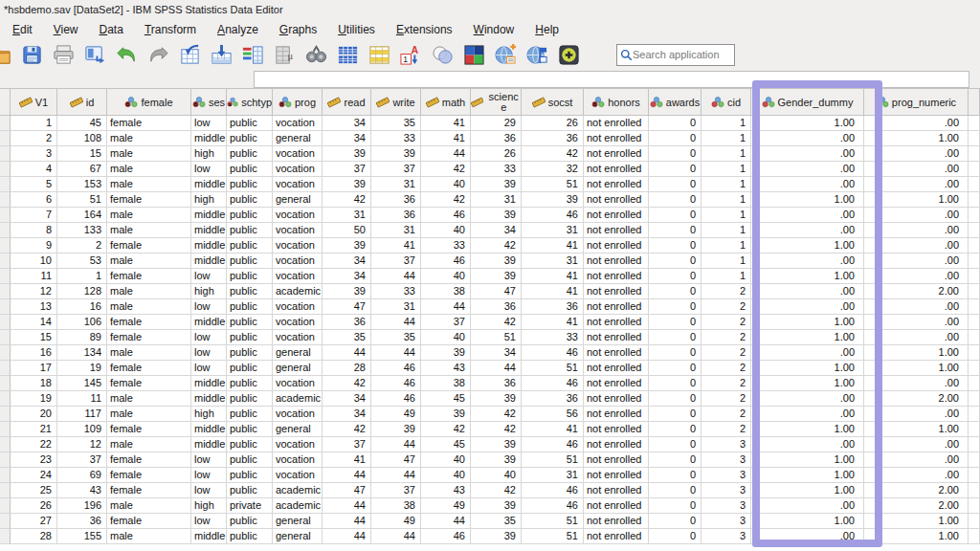 The height and width of the screenshot is (551, 980). Describe the element at coordinates (676, 307) in the screenshot. I see `cell-awards-row13: 0` at that location.